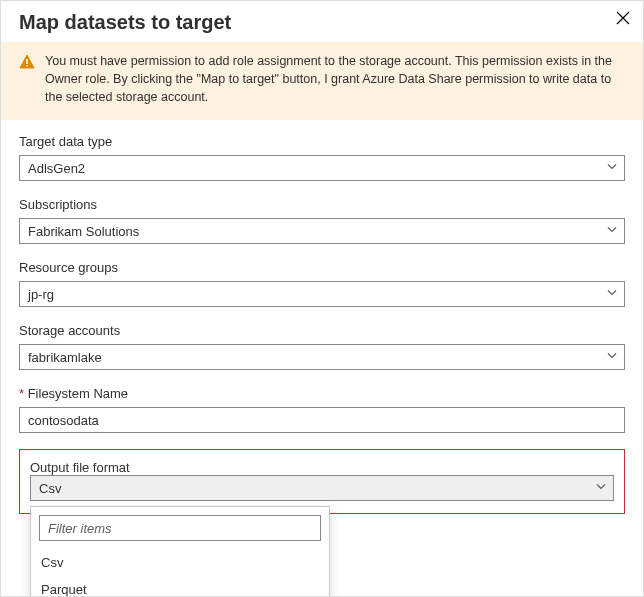 The image size is (644, 597). What do you see at coordinates (84, 232) in the screenshot?
I see `select-subscriptions-value: Fabrikam Solutions` at bounding box center [84, 232].